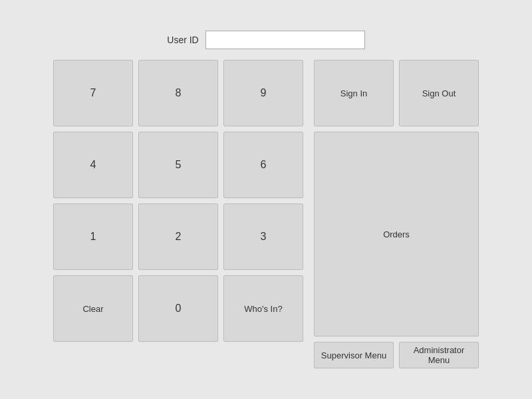  What do you see at coordinates (439, 93) in the screenshot?
I see `key-sign-out: Sign Out` at bounding box center [439, 93].